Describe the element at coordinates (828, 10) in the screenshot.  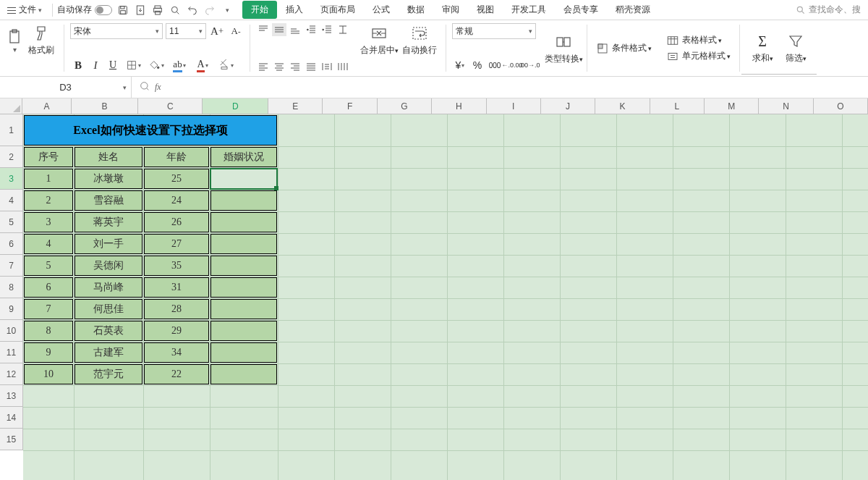
I see `search-box: 查找命令、搜` at that location.